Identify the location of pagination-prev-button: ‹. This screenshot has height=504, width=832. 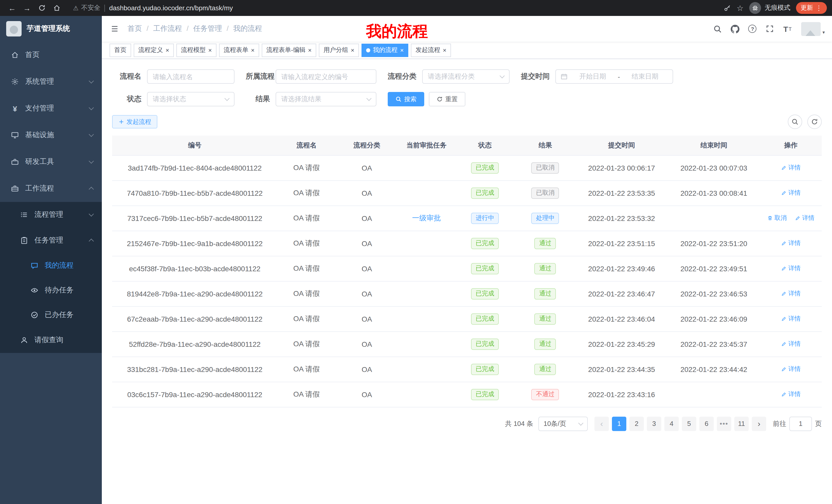
(602, 424).